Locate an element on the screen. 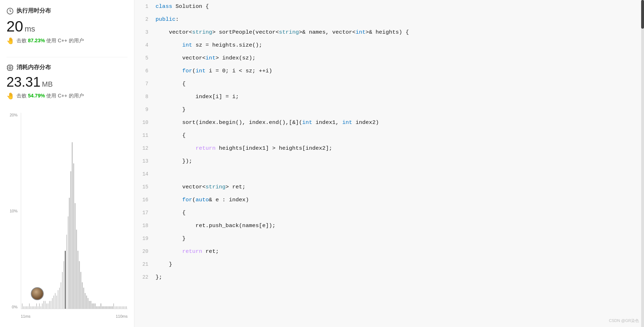 This screenshot has height=327, width=644. y-label-10: 10% is located at coordinates (14, 211).